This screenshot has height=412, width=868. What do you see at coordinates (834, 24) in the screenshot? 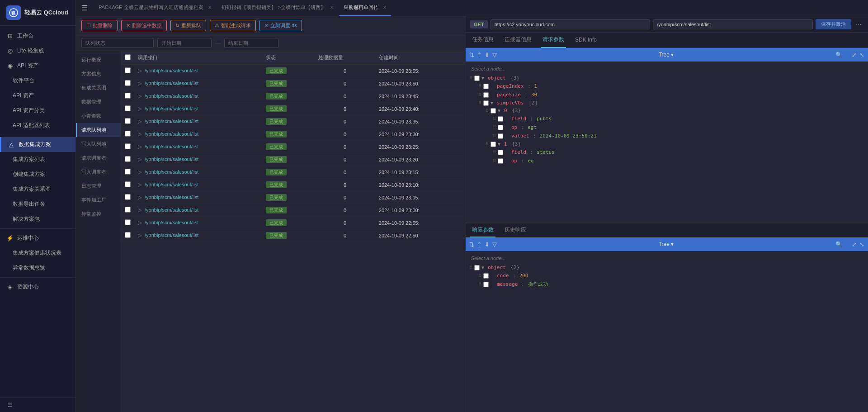
I see `save-activate-button: 保存并激活` at bounding box center [834, 24].